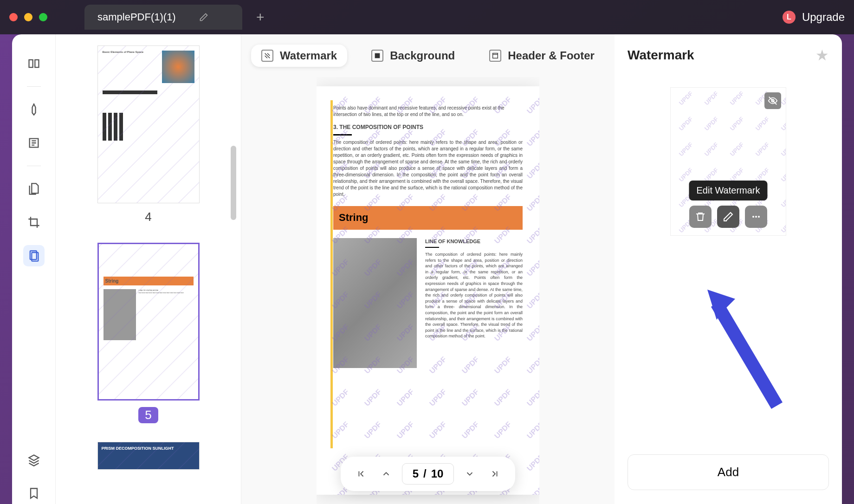 The image size is (854, 504). Describe the element at coordinates (728, 190) in the screenshot. I see `tooltip-edit-watermark: Edit Watermark` at that location.